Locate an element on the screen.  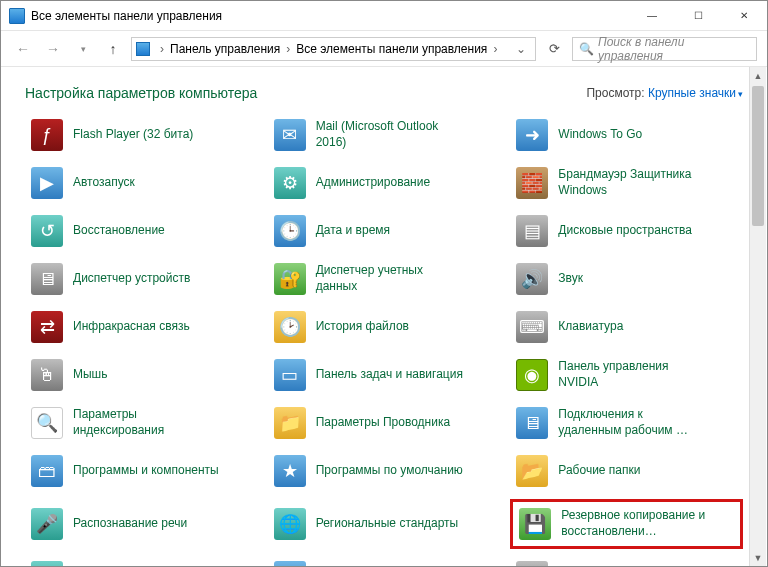
flash-icon: ƒ is located at coordinates (47, 135).